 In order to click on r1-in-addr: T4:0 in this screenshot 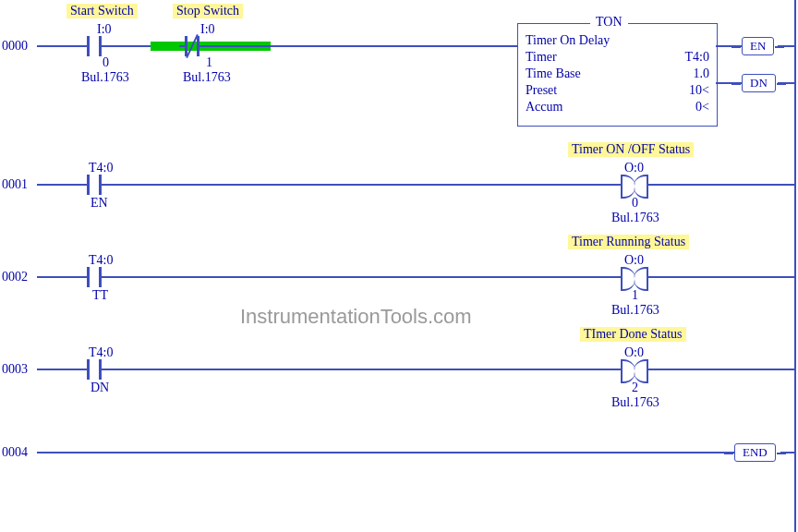, I will do `click(101, 168)`.